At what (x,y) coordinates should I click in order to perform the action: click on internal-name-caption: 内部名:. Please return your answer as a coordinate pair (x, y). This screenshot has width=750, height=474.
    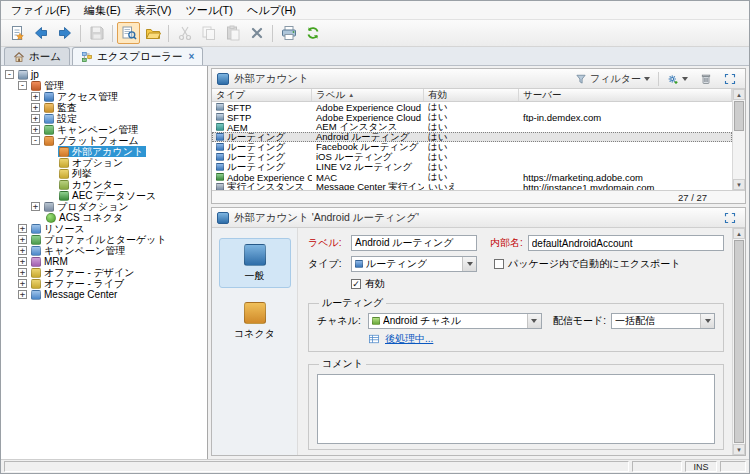
    Looking at the image, I should click on (506, 243).